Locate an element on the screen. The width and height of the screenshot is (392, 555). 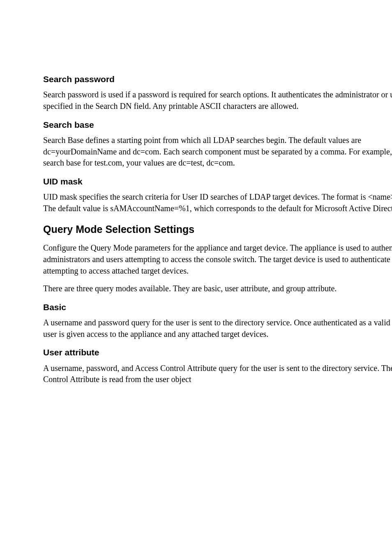
paragraph-uid-mask: UID mask specifies the search criteria f… is located at coordinates (218, 203).